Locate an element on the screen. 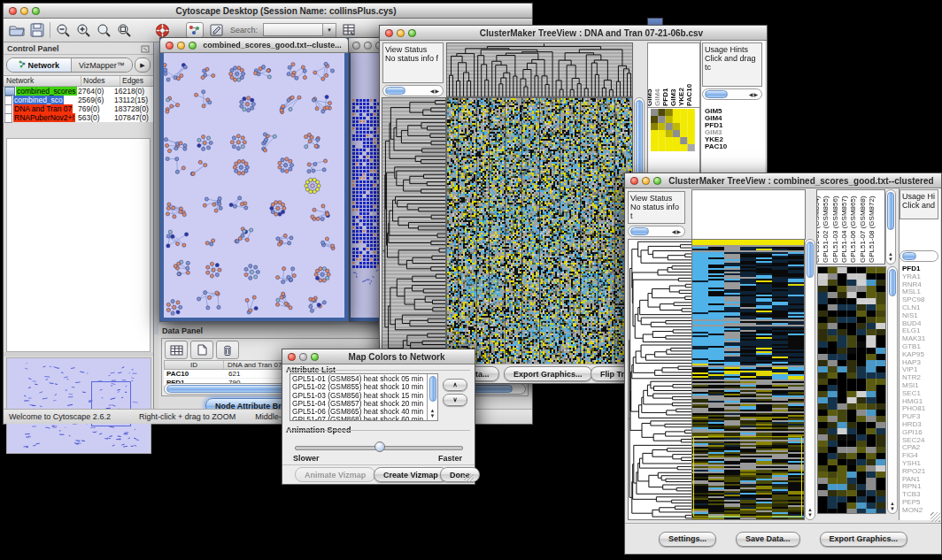 The width and height of the screenshot is (942, 560). network-tree-area is located at coordinates (78, 245).